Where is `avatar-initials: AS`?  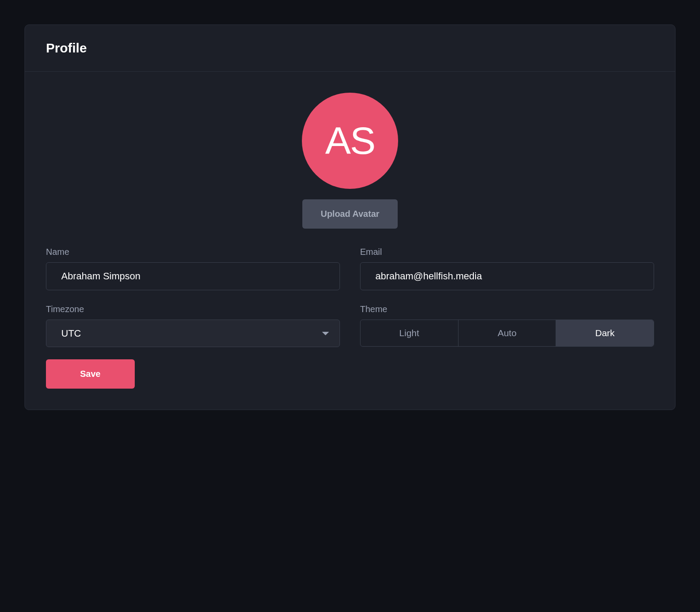
avatar-initials: AS is located at coordinates (350, 141).